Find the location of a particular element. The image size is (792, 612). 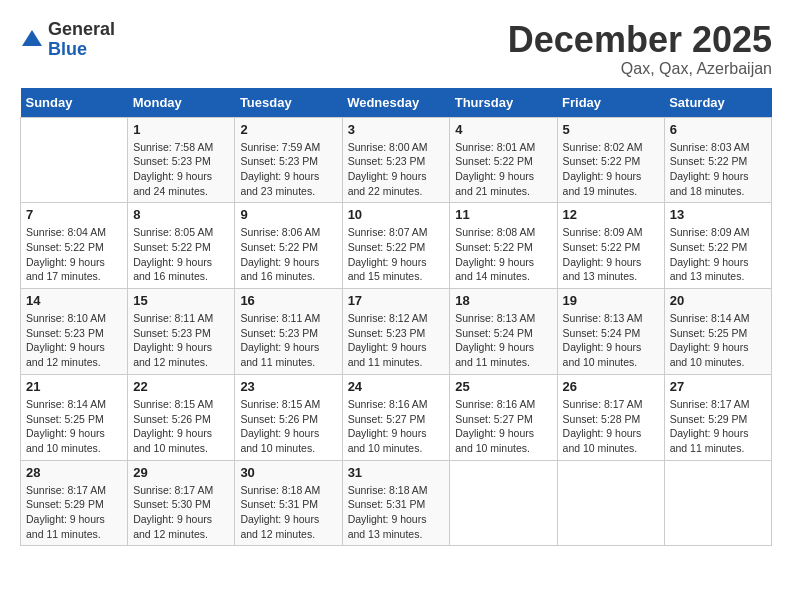

day-number: 17 is located at coordinates (396, 300).